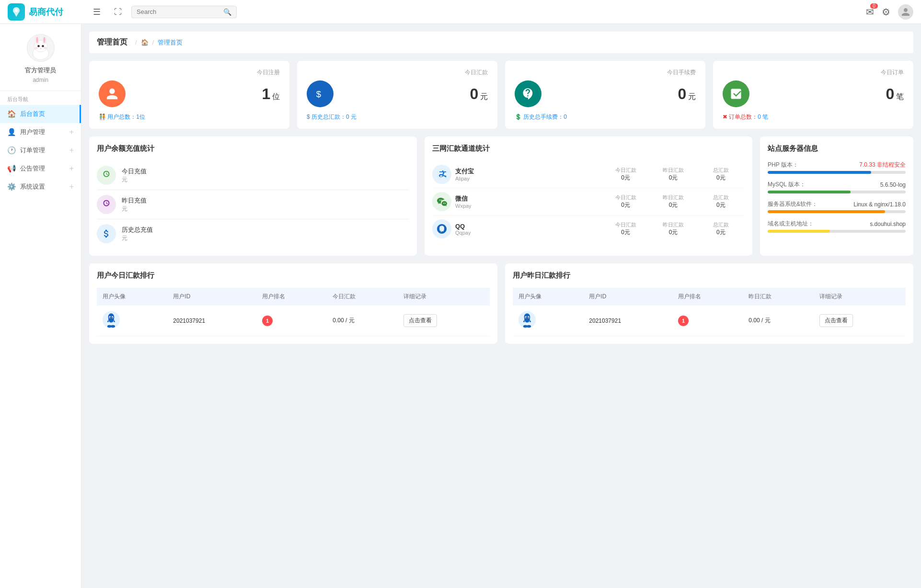 Image resolution: width=921 pixels, height=588 pixels. Describe the element at coordinates (253, 196) in the screenshot. I see `balance-stats-card: 用户余额充值统计 今日充值 元` at that location.